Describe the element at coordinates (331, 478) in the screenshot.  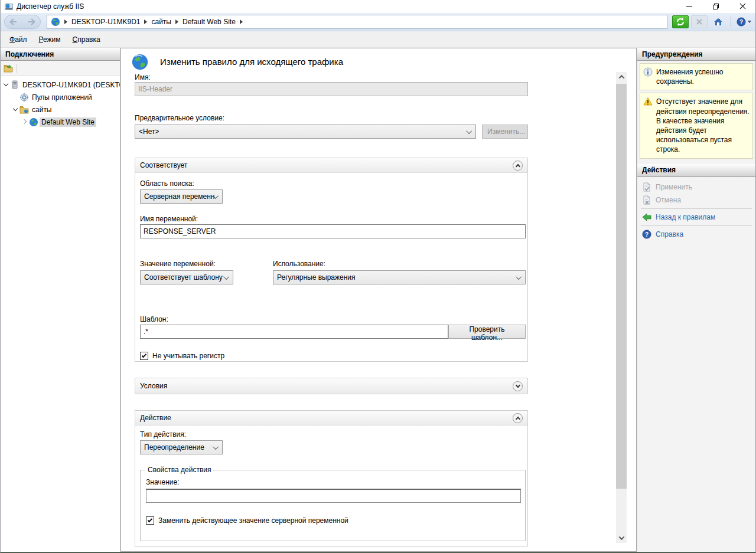
I see `action-section: Действие Тип действия: Переопределение С…` at that location.